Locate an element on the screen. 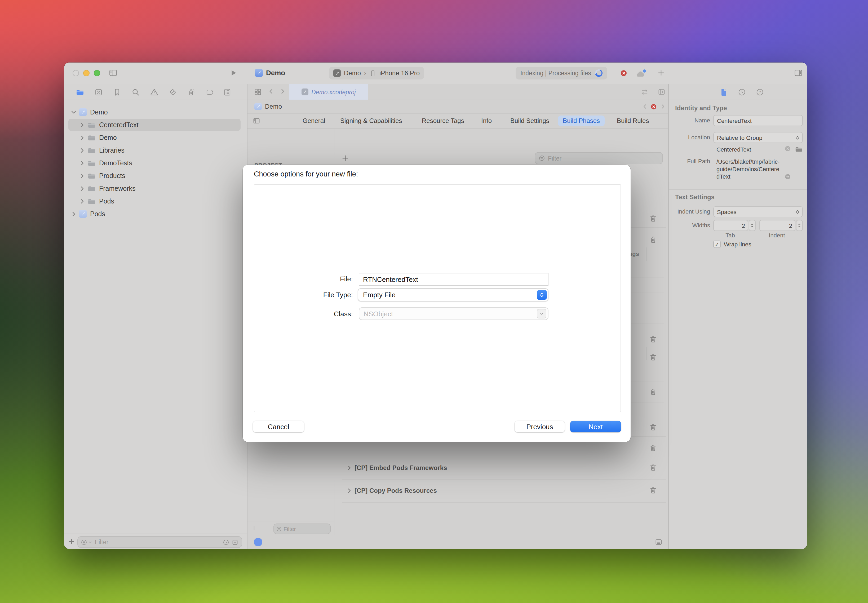 The height and width of the screenshot is (603, 868). tree-row-demo-project: Demo is located at coordinates (156, 112).